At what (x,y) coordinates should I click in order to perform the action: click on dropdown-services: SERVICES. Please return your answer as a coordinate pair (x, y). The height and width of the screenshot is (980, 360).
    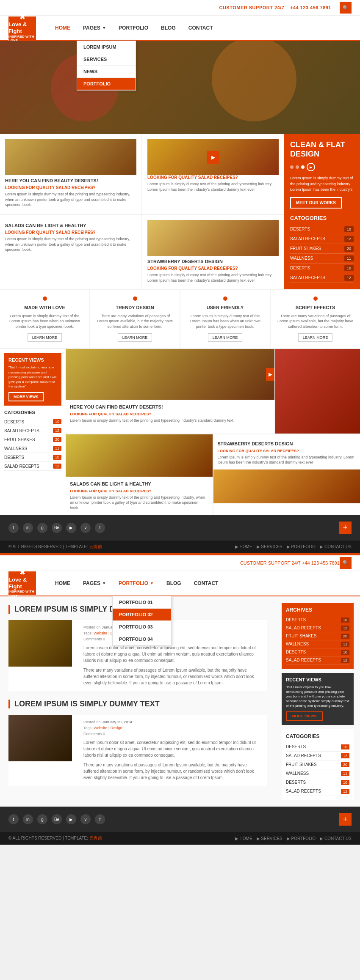
    Looking at the image, I should click on (106, 59).